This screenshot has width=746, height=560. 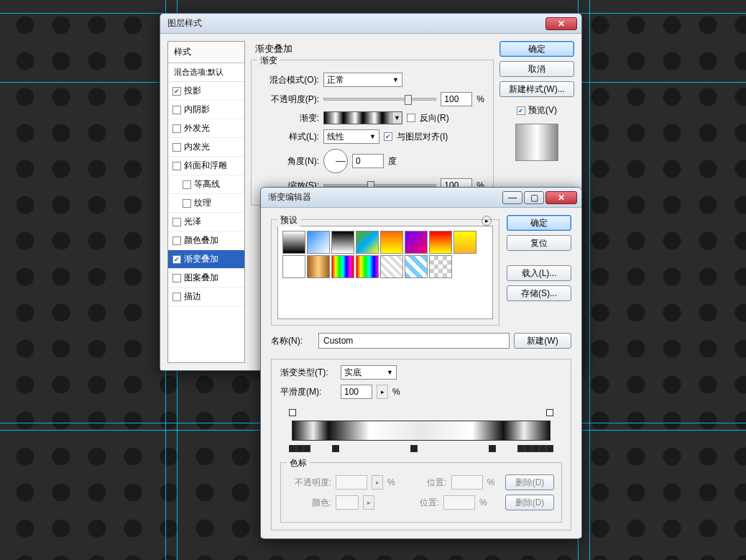 What do you see at coordinates (206, 185) in the screenshot?
I see `style-item-等高线: 等高线` at bounding box center [206, 185].